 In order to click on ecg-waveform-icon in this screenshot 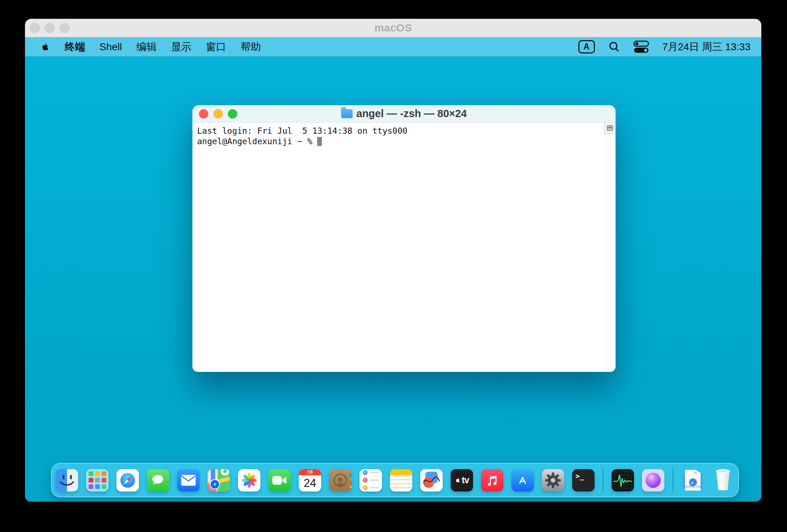, I will do `click(623, 480)`.